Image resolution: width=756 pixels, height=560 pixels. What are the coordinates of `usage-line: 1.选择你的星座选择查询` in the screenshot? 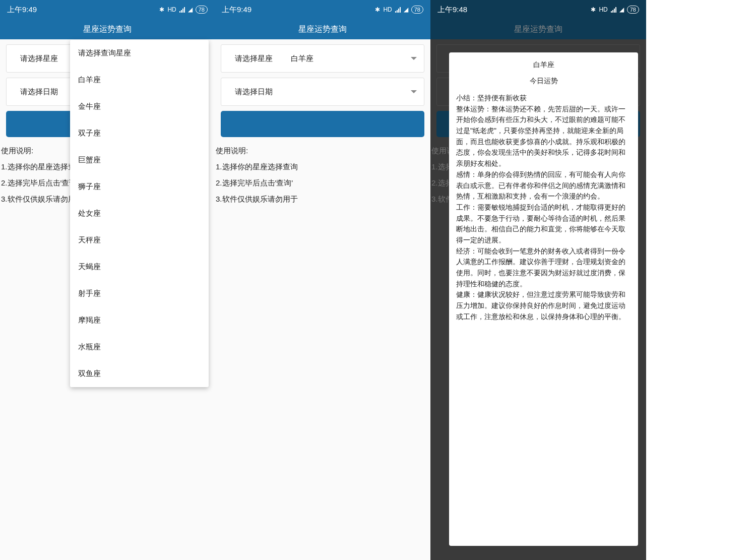 It's located at (320, 167).